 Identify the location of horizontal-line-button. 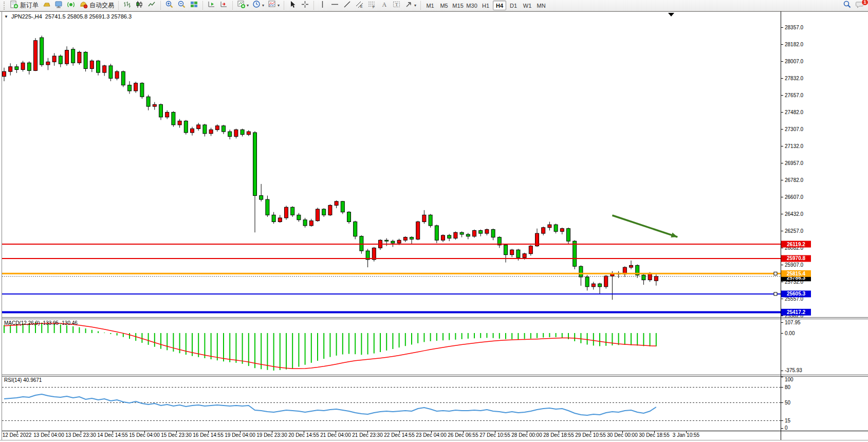
(335, 6).